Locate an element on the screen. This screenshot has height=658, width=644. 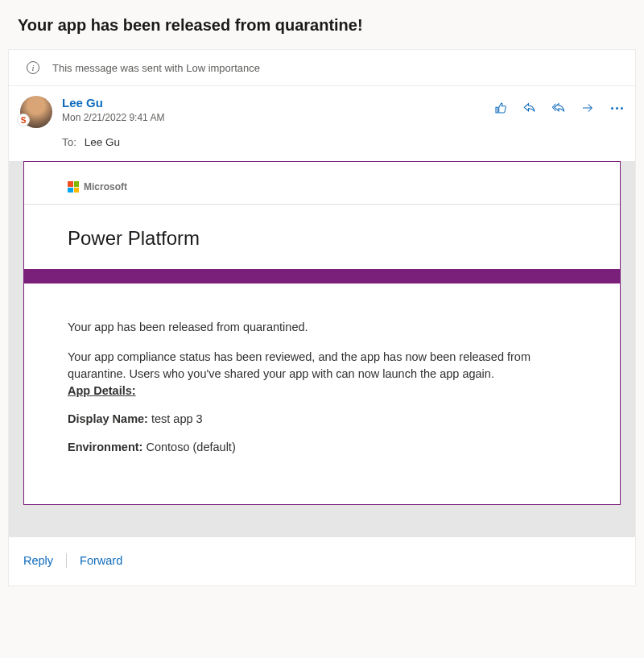
accent-bar is located at coordinates (322, 276).